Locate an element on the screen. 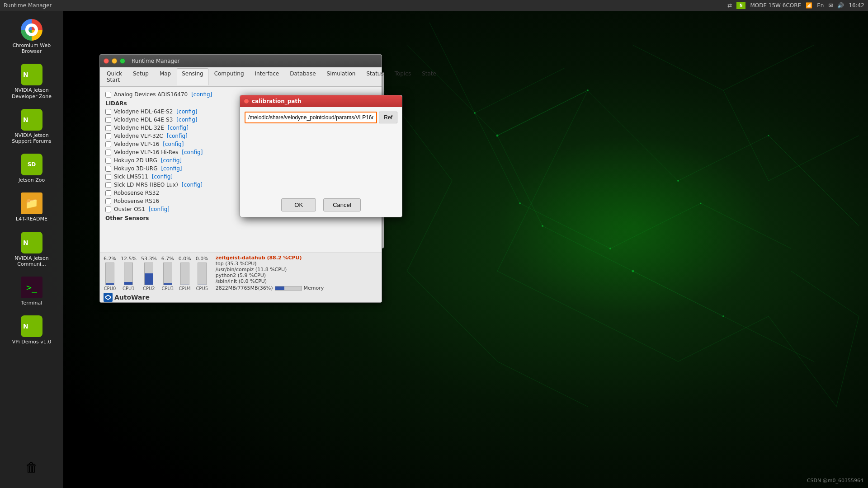 This screenshot has height=488, width=868. vlp16hires-config: [config] is located at coordinates (192, 152).